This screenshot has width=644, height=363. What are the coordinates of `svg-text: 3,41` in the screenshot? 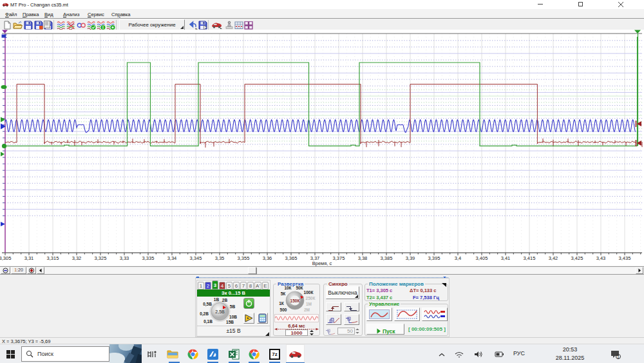 It's located at (506, 258).